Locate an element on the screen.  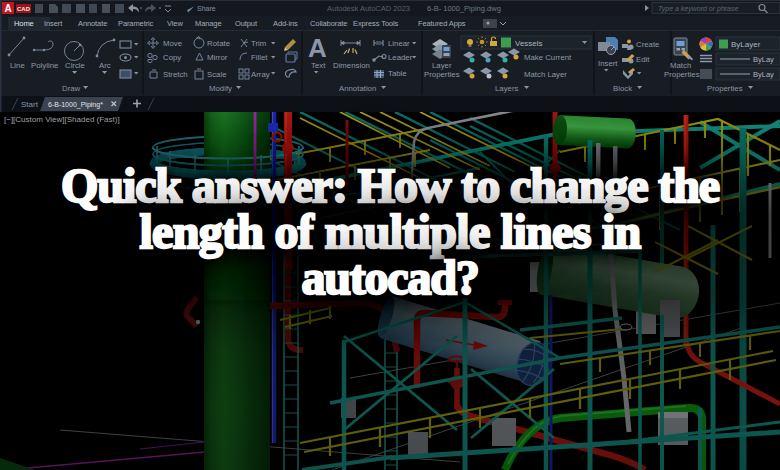
svg-text: Add-ins is located at coordinates (286, 24).